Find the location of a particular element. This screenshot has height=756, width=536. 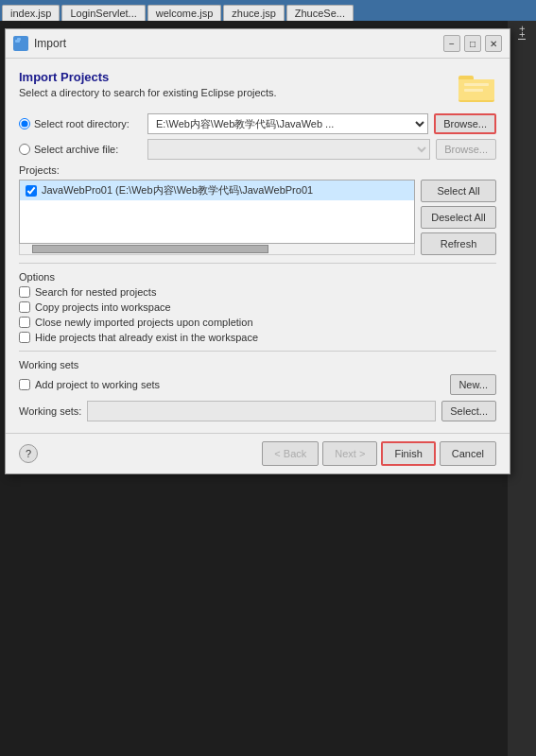

working-sets-section-label: Working sets is located at coordinates (257, 365).